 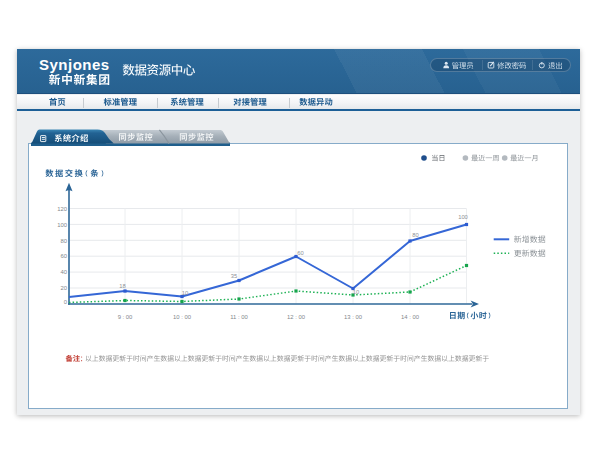 I want to click on svg-text: 0, so click(x=66, y=302).